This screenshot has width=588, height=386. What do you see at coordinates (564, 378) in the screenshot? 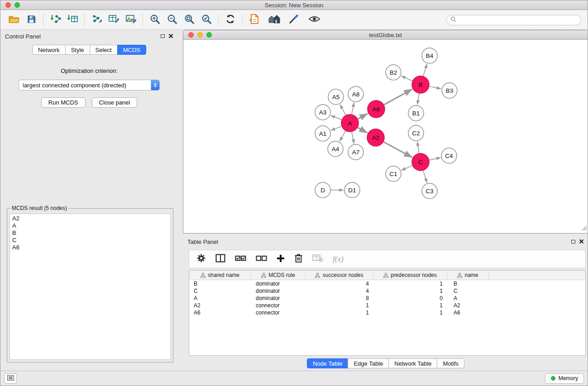
I see `memory-button: Memory` at bounding box center [564, 378].